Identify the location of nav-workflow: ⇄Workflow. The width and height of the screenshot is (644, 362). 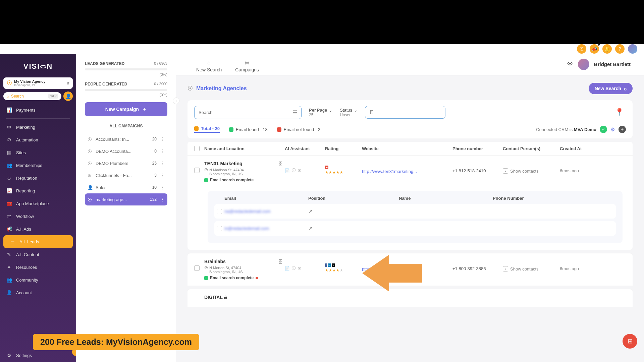
(38, 216).